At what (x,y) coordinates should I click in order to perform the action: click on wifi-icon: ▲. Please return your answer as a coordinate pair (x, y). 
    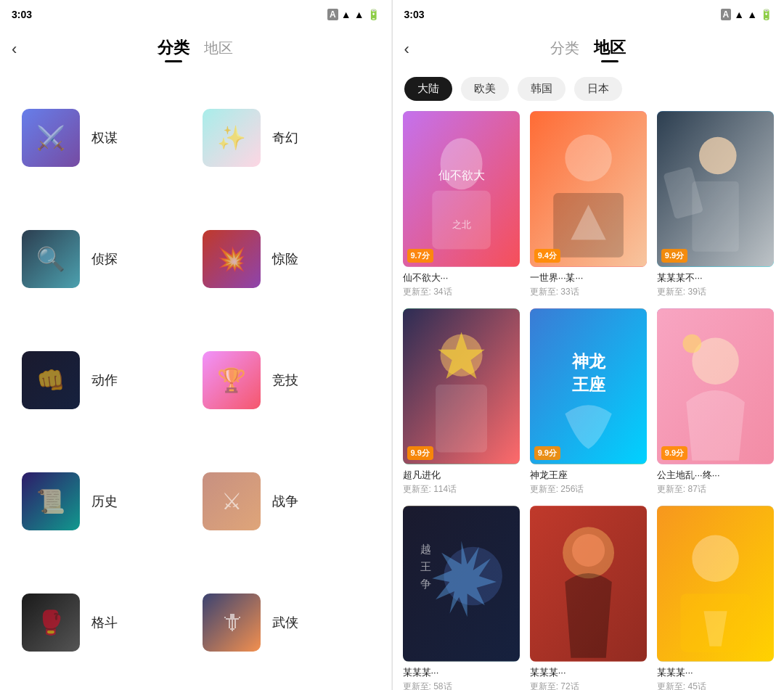
    Looking at the image, I should click on (346, 15).